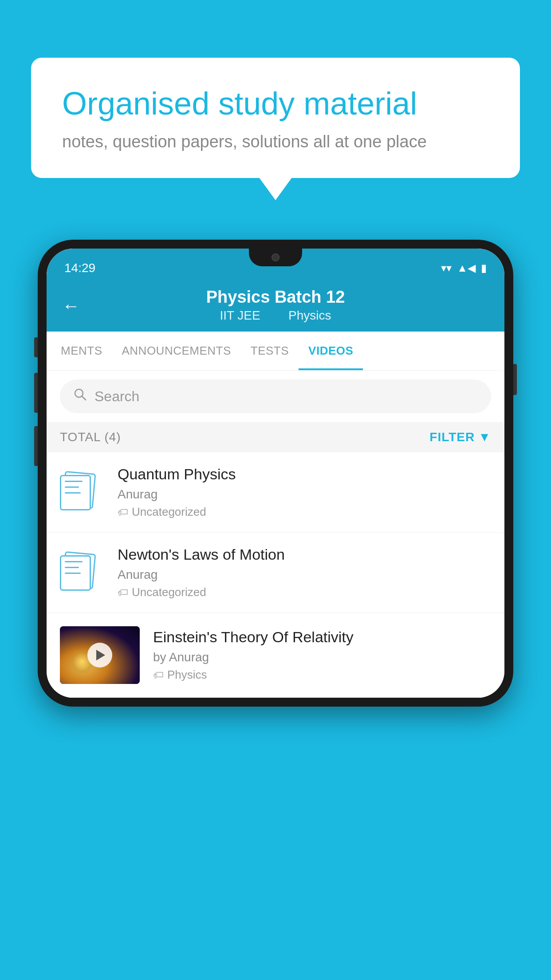  Describe the element at coordinates (276, 437) in the screenshot. I see `filter-row: TOTAL (4) FILTER ▼` at that location.